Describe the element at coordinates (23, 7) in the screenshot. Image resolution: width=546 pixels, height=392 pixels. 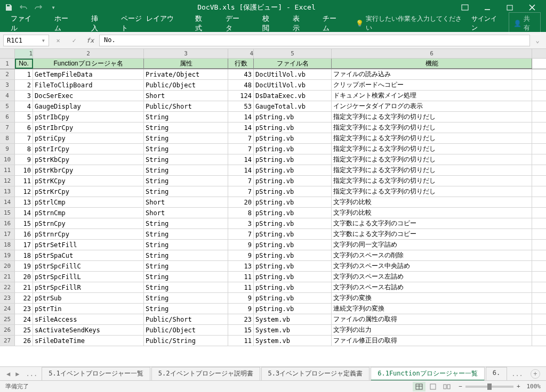
I see `undo-icon` at that location.